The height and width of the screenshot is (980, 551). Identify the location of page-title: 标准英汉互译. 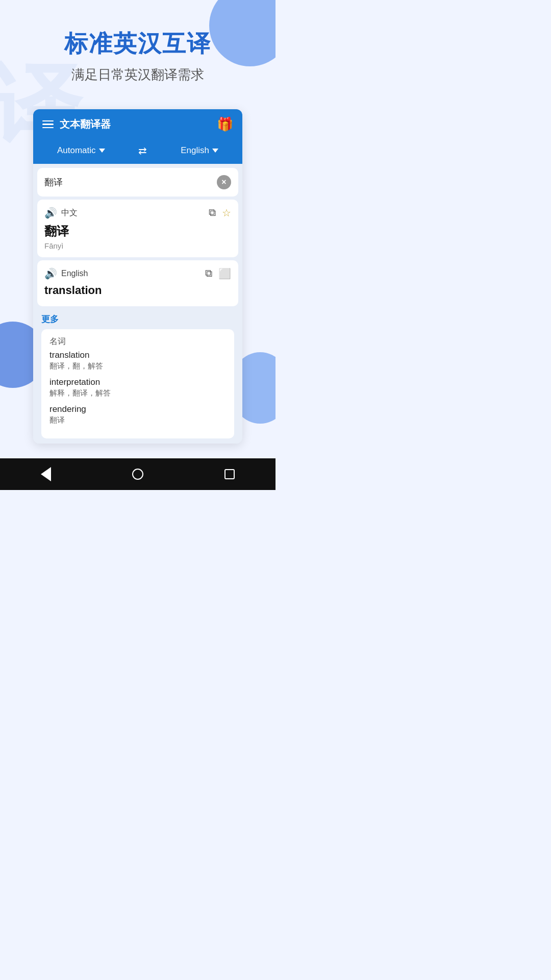
(138, 44).